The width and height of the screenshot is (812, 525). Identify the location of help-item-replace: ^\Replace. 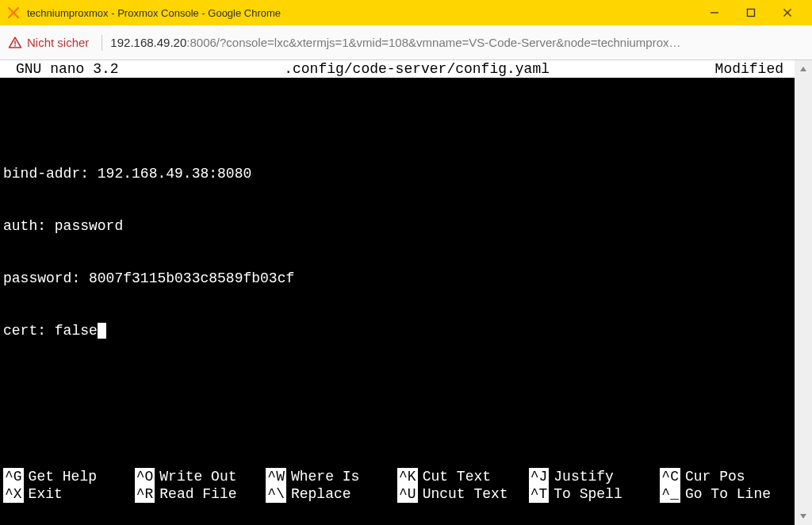
(331, 494).